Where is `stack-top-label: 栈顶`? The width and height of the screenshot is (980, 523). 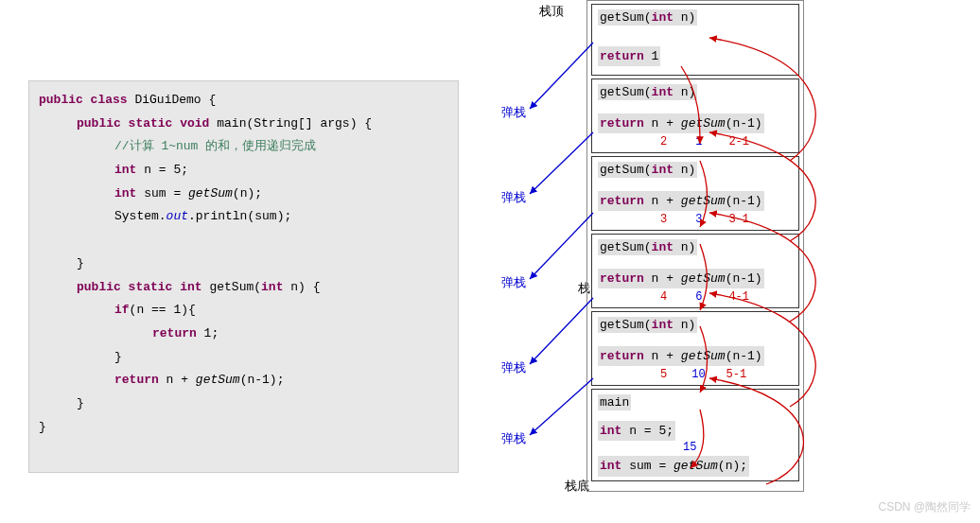 stack-top-label: 栈顶 is located at coordinates (551, 11).